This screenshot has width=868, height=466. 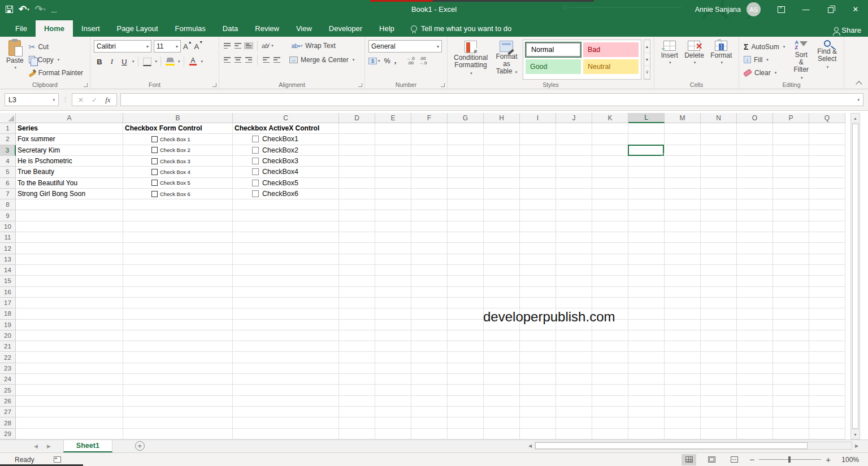 What do you see at coordinates (610, 260) in the screenshot?
I see `cell-K13` at bounding box center [610, 260].